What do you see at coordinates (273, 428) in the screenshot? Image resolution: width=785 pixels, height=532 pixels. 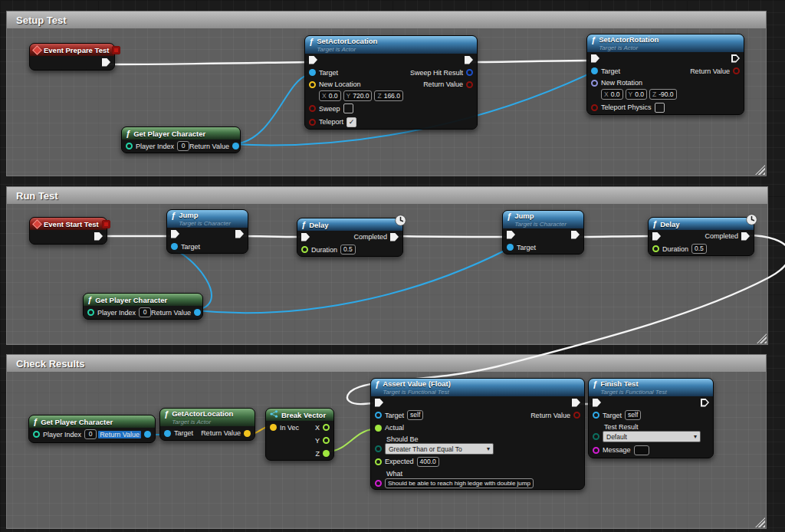 I see `in-vec-pin` at bounding box center [273, 428].